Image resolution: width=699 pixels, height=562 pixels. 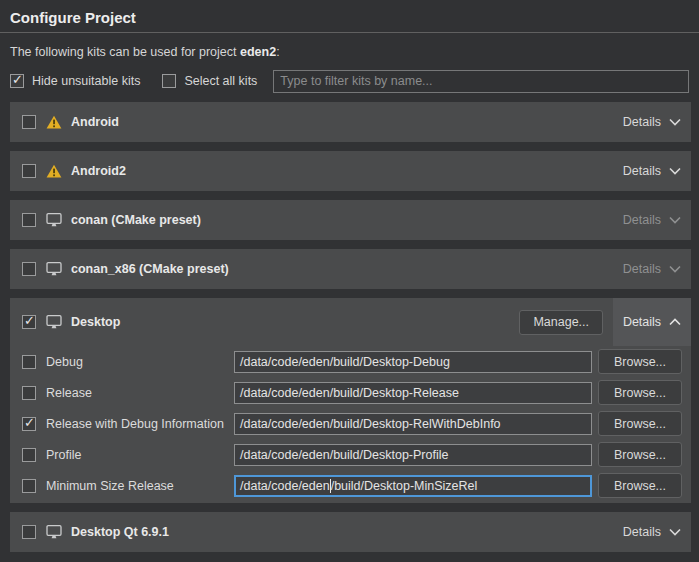 What do you see at coordinates (350, 18) in the screenshot?
I see `page-title: Configure Project` at bounding box center [350, 18].